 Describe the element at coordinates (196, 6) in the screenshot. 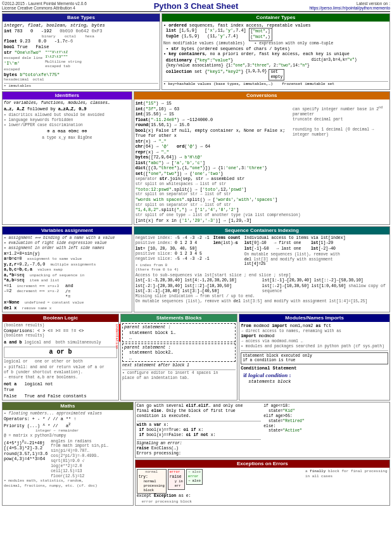

I see `header: ©2012-2015 - Laurent Pointal Memento v2.…` at that location.